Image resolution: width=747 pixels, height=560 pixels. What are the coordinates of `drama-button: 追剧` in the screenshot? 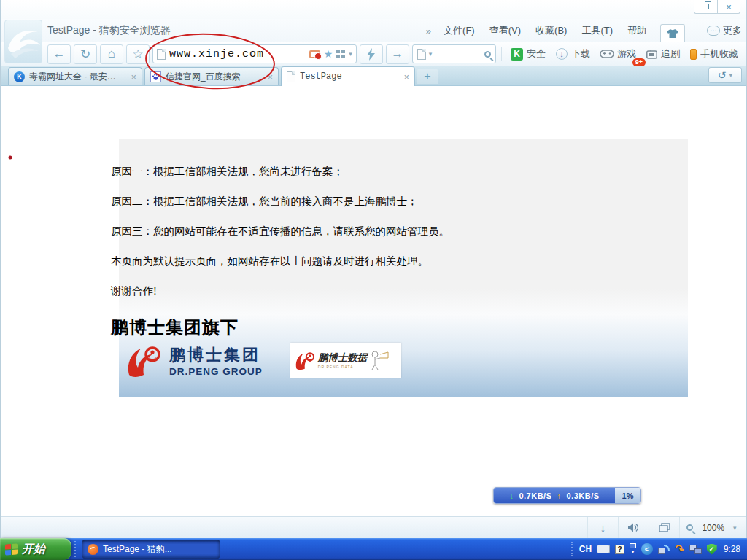 It's located at (663, 54).